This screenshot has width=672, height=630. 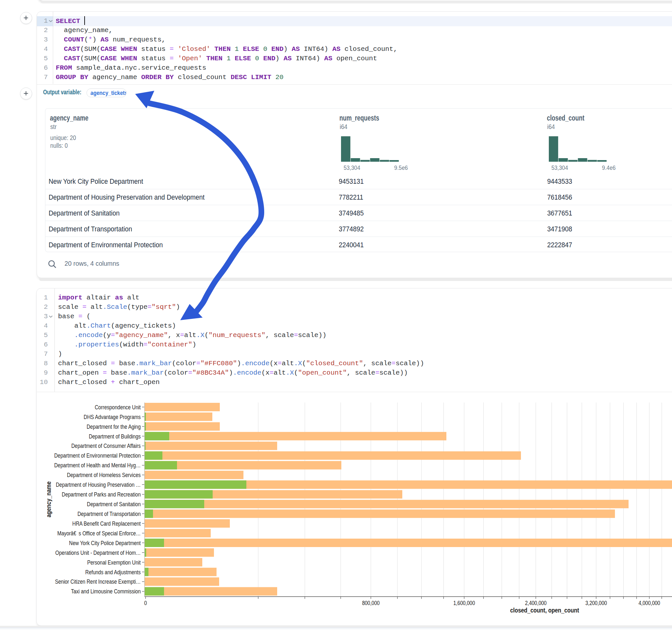 I want to click on svg-text:Department of Parks and Recrea: Department of Parks and Recreation, so click(x=101, y=494).